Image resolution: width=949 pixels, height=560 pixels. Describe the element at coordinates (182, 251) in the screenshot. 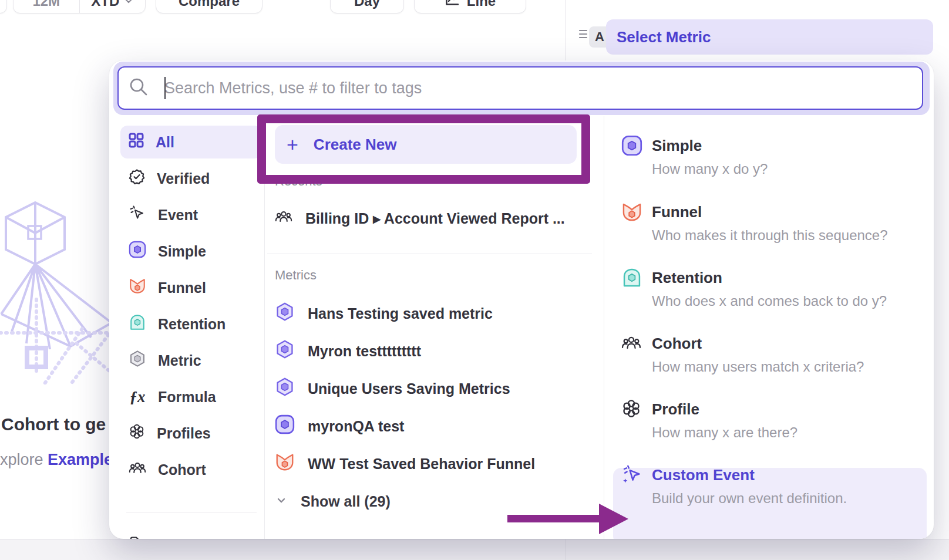

I see `sidebar-item-label: Simple` at that location.